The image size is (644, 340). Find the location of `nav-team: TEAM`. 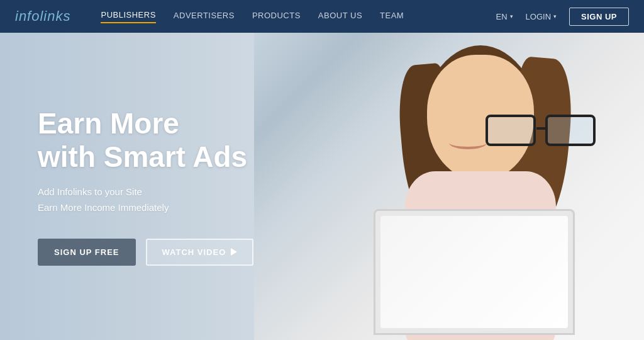

nav-team: TEAM is located at coordinates (392, 16).